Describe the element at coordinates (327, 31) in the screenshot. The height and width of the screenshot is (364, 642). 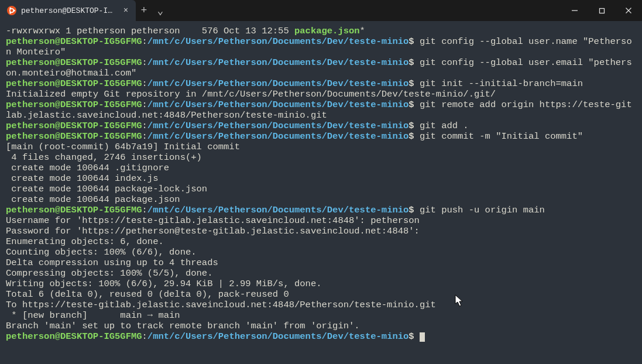
I see `ls-filename: package.json` at that location.